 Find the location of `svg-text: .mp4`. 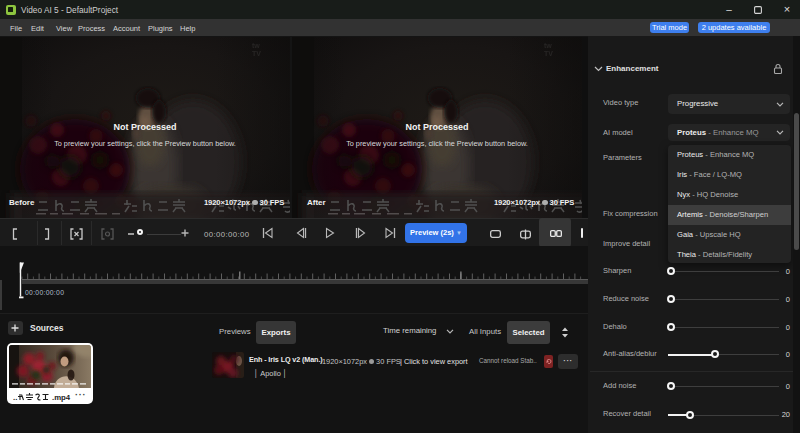

svg-text: .mp4 is located at coordinates (62, 398).